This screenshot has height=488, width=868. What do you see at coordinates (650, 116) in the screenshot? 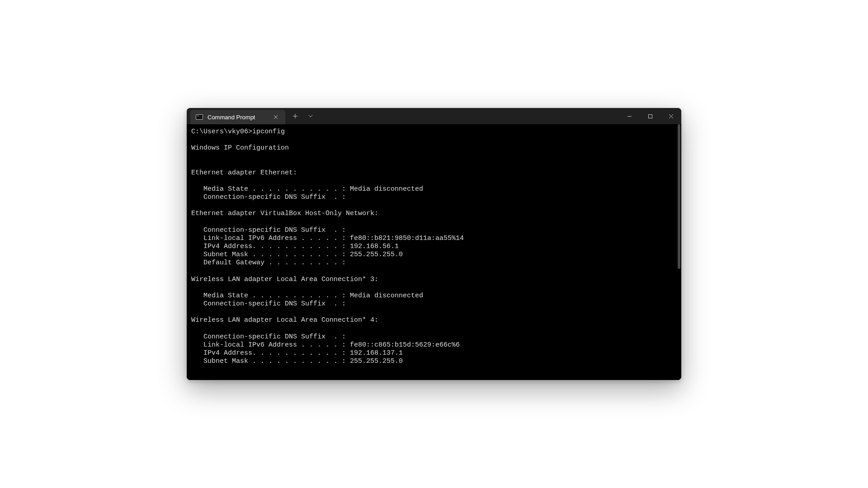
I see `maximize-button` at bounding box center [650, 116].